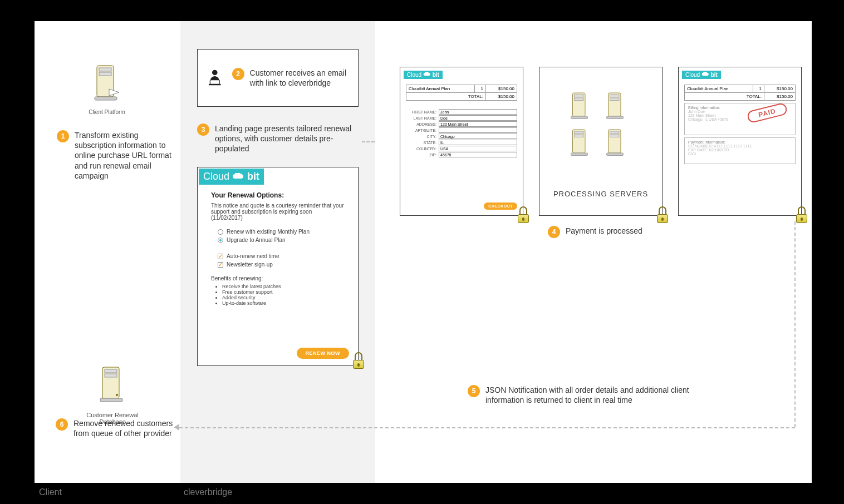 The width and height of the screenshot is (844, 504). Describe the element at coordinates (107, 112) in the screenshot. I see `client-platform-label: Client Platform` at that location.